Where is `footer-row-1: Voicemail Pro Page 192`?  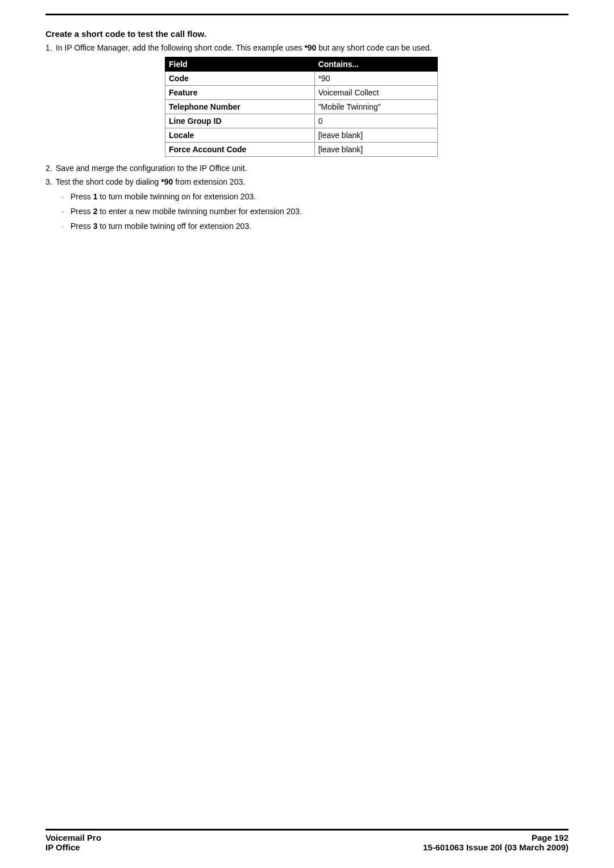 footer-row-1: Voicemail Pro Page 192 is located at coordinates (307, 837).